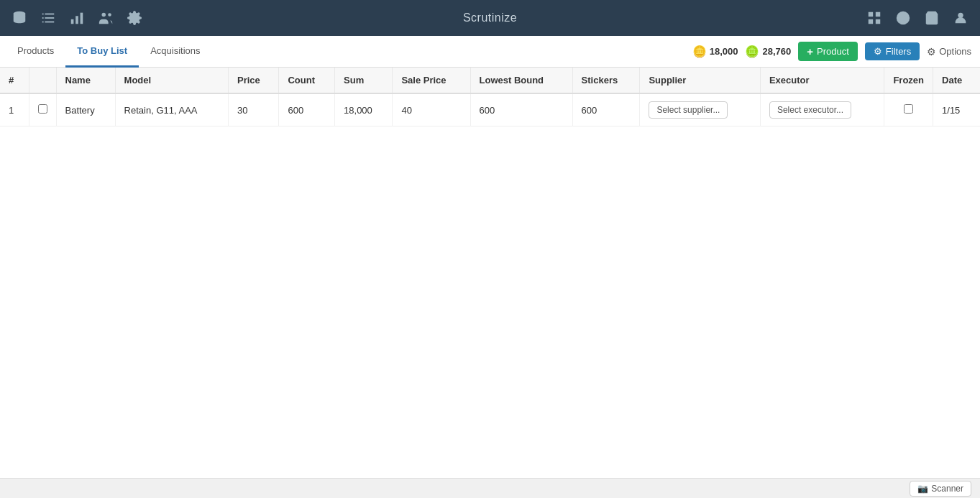 This screenshot has width=980, height=498. I want to click on navbar-left, so click(77, 18).